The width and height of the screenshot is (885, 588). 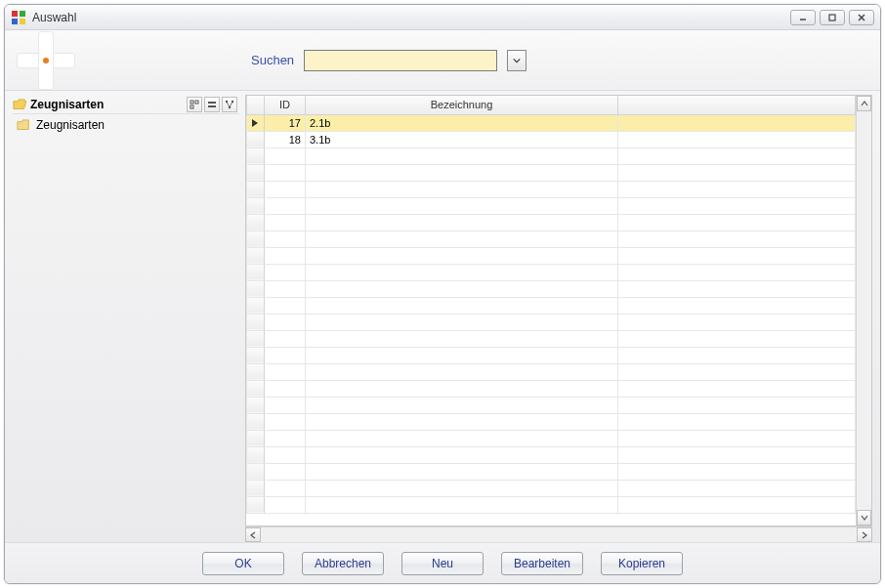 What do you see at coordinates (253, 535) in the screenshot?
I see `scroll-left-button` at bounding box center [253, 535].